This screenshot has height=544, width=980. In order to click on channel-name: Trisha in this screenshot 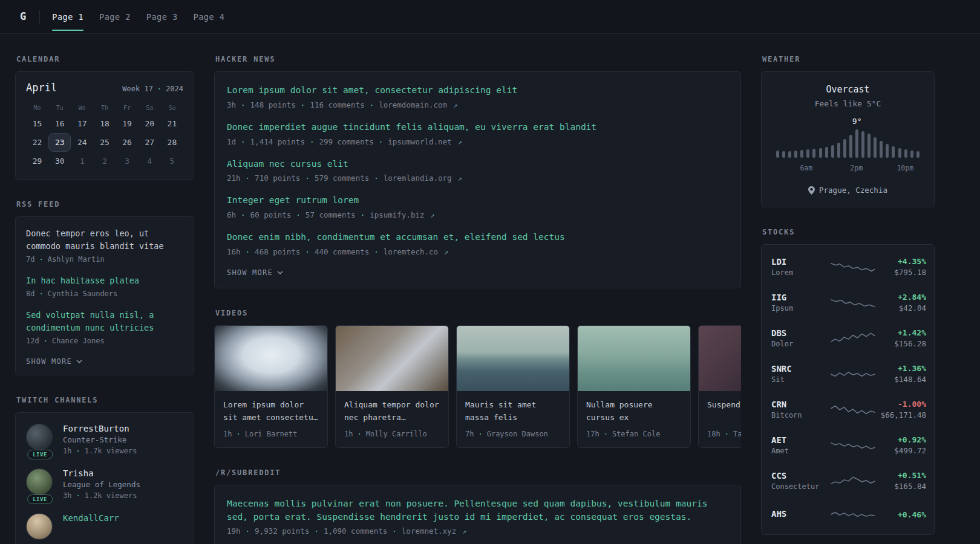, I will do `click(102, 473)`.